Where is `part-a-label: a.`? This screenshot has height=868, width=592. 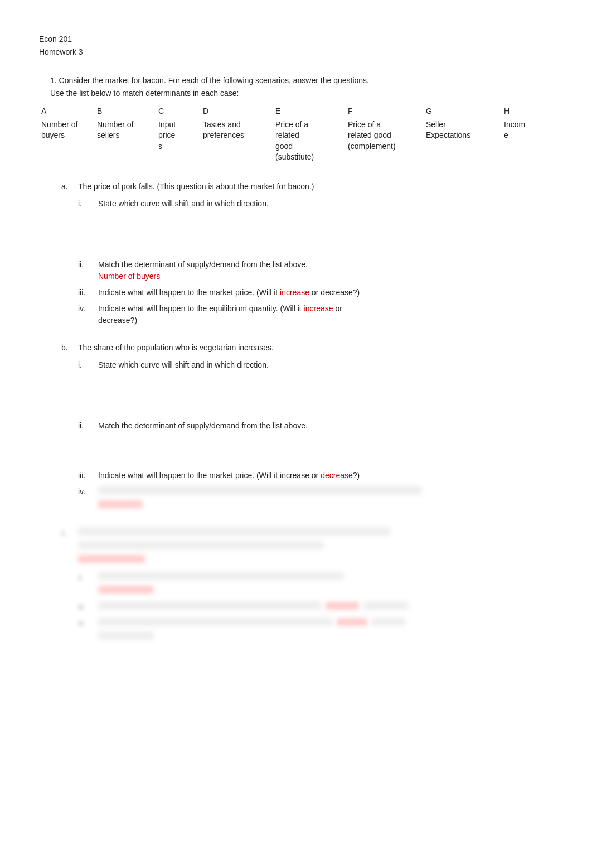
part-a-label: a. is located at coordinates (70, 186).